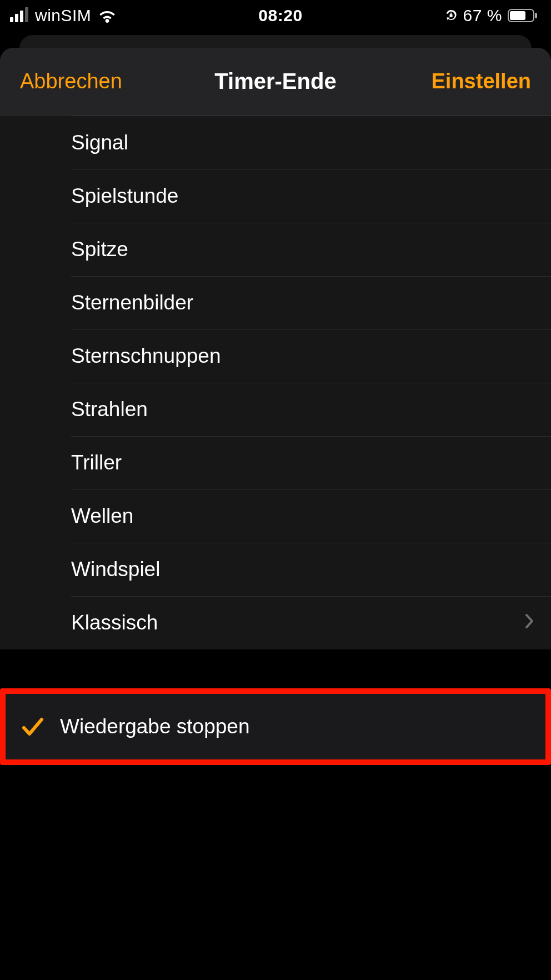 This screenshot has width=551, height=980. I want to click on nav-bar: Abbrechen Timer-Ende Einstellen, so click(276, 82).